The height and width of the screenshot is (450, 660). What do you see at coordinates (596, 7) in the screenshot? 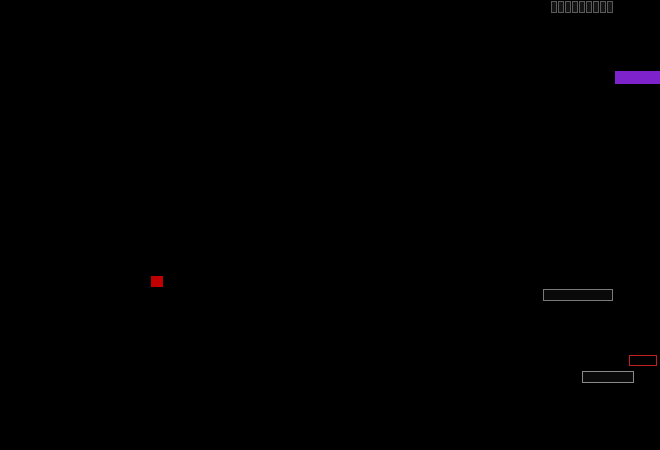
I see `toolbar-button-forecast` at bounding box center [596, 7].